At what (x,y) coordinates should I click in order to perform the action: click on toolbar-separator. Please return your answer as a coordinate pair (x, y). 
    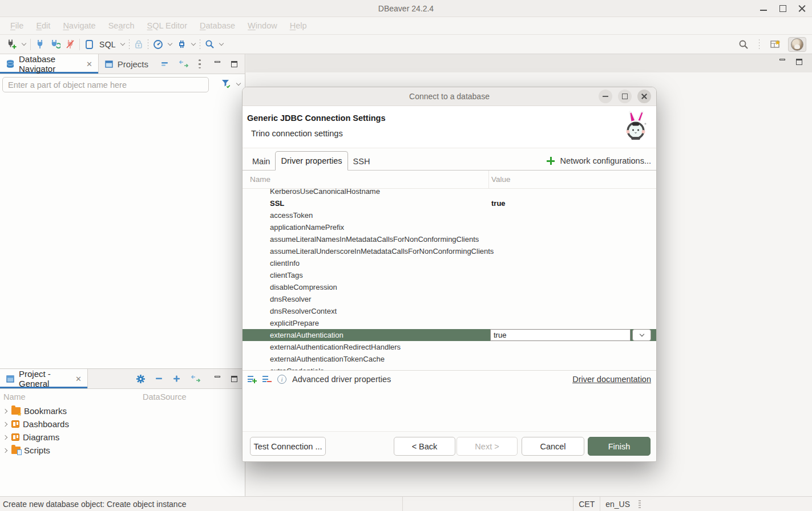
    Looking at the image, I should click on (759, 44).